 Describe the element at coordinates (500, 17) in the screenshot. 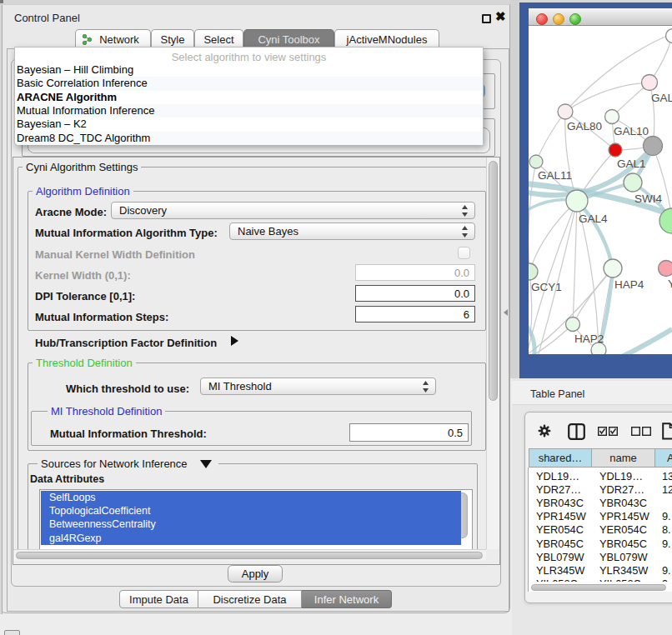

I see `close-icon: ✖` at that location.